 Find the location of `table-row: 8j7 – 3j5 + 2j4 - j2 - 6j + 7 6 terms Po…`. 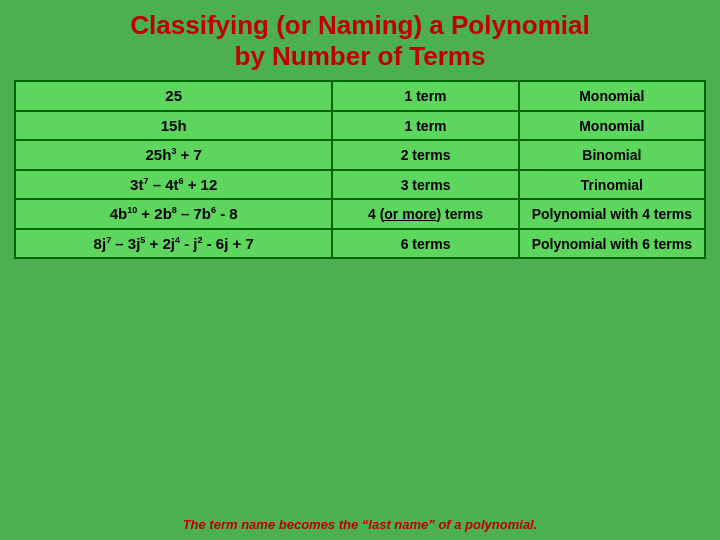

table-row: 8j7 – 3j5 + 2j4 - j2 - 6j + 7 6 terms Po… is located at coordinates (360, 244).